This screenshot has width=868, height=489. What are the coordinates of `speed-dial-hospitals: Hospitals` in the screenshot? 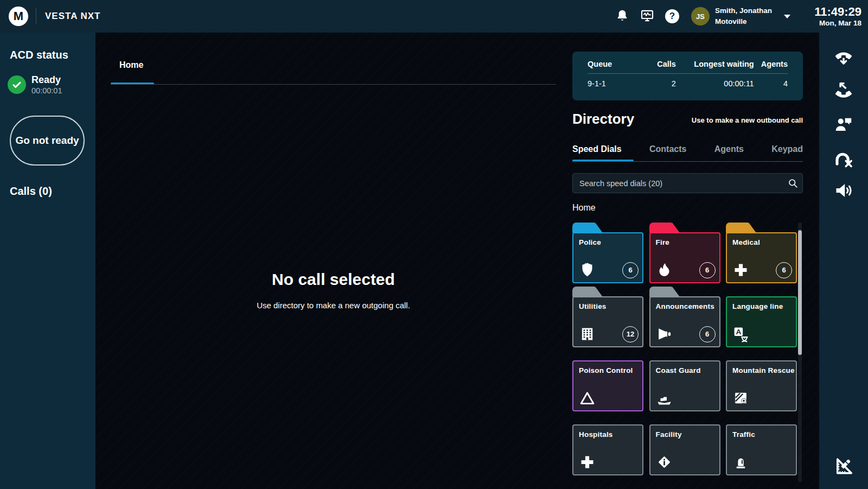 It's located at (608, 450).